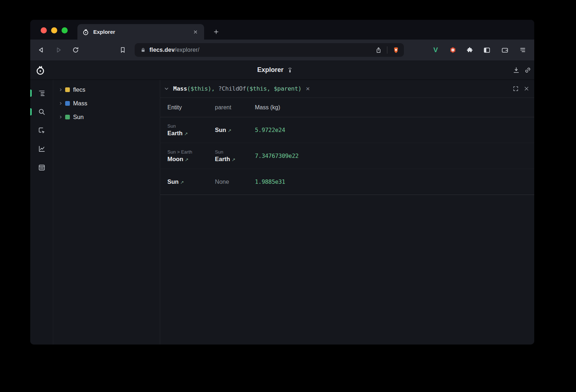 This screenshot has height=392, width=576. I want to click on entity-name: Earth, so click(175, 133).